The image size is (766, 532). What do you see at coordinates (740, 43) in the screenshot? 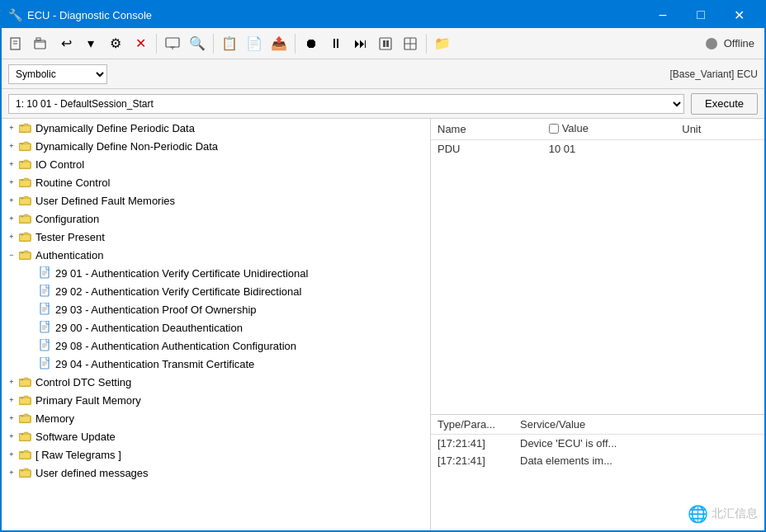
I see `status-label: Offline` at bounding box center [740, 43].